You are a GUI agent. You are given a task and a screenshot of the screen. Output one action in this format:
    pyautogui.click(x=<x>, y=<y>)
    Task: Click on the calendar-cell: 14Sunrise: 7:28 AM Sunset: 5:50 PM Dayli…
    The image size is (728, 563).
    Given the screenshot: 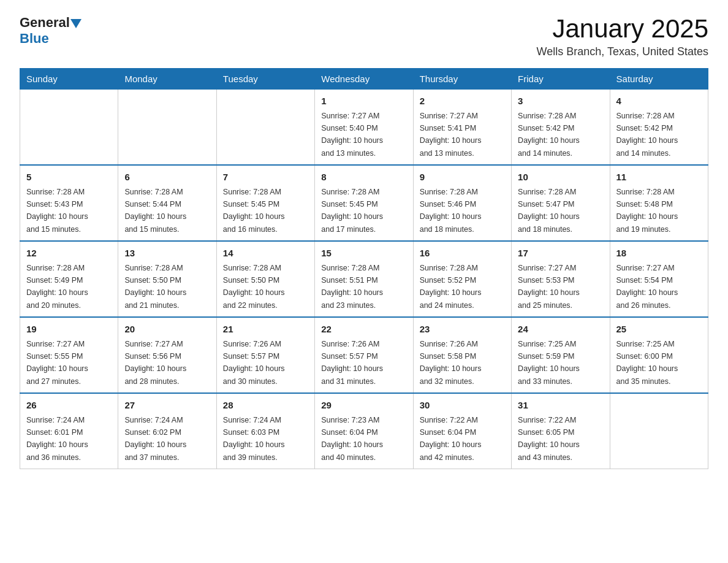 What is the action you would take?
    pyautogui.click(x=265, y=279)
    